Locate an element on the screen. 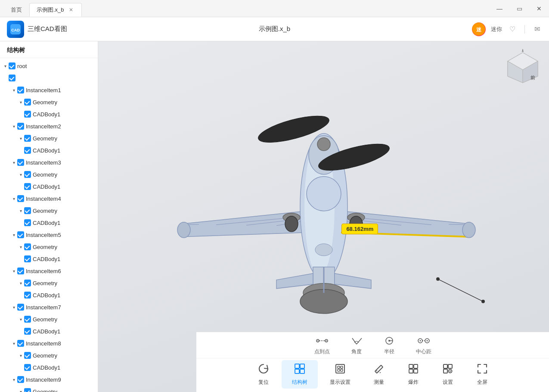 This screenshot has height=392, width=549. measure-sub-toolbar: 点到点 角度 is located at coordinates (373, 345).